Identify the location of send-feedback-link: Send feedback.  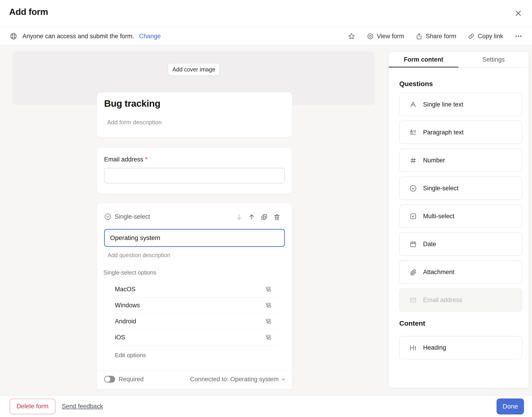
(82, 406).